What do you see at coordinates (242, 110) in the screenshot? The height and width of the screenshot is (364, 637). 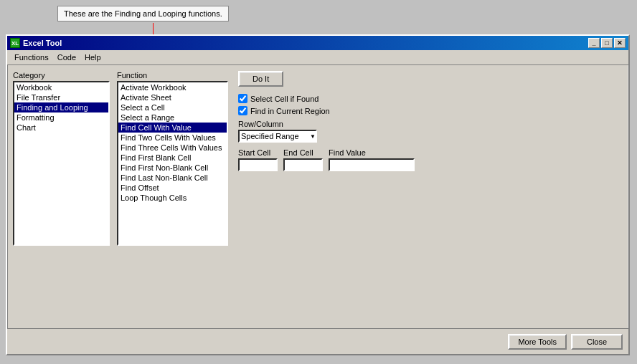 I see `find-current-region-checkbox` at bounding box center [242, 110].